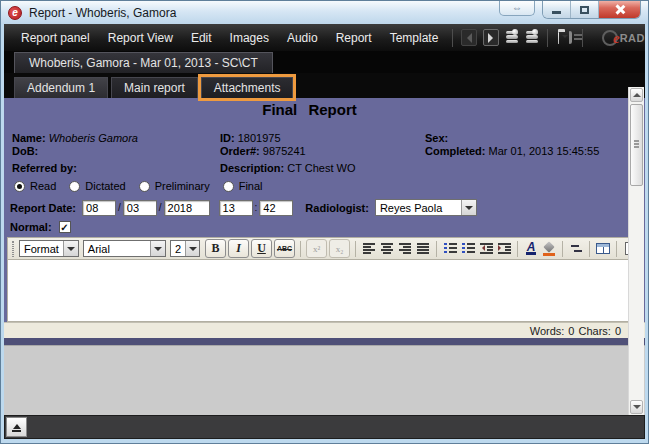 Image resolution: width=649 pixels, height=444 pixels. I want to click on patient-study-tab: Whoberis, Gamora - Mar 01, 2013 - SC\CT, so click(144, 62).